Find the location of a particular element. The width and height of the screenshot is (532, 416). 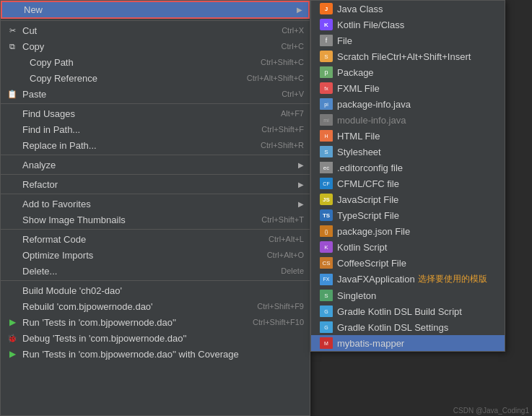

menu-item-run-tests: ▶ Run 'Tests in 'com.bjpowernode.dao'' C… is located at coordinates (155, 322).